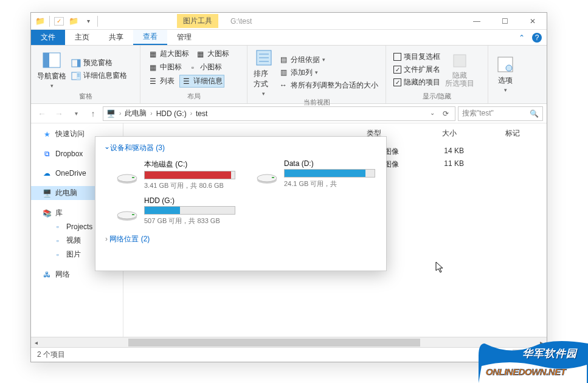 This screenshot has width=588, height=383. What do you see at coordinates (422, 57) in the screenshot?
I see `label: 项目复选框` at bounding box center [422, 57].